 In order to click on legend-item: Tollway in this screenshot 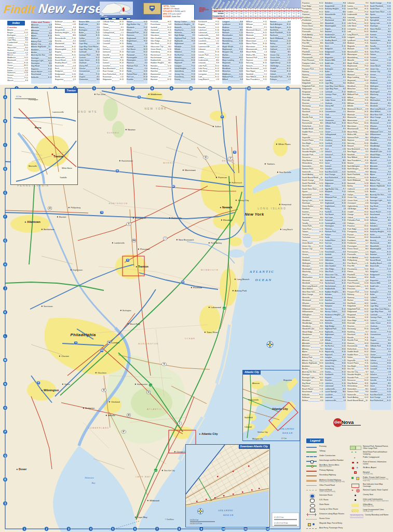, I will do `click(328, 452)`.